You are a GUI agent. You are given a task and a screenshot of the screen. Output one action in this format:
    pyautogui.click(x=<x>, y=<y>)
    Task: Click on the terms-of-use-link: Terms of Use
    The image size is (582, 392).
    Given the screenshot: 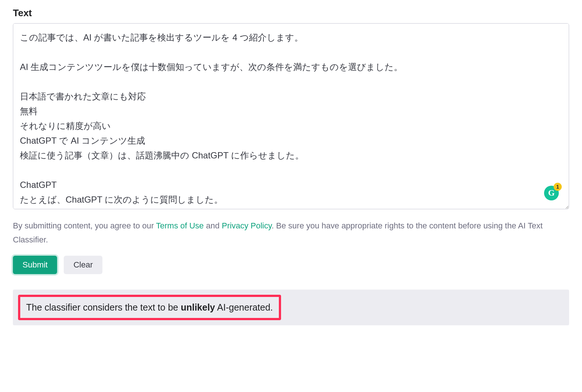 What is the action you would take?
    pyautogui.click(x=180, y=225)
    